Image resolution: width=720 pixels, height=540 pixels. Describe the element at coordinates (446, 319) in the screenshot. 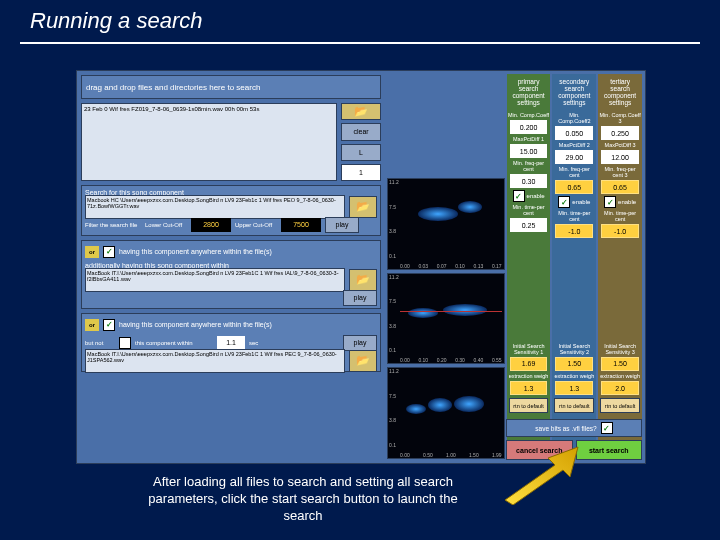

I see `spectrogram-2: 11.27.53.80.1 0.000.100.200.300.400.55` at that location.